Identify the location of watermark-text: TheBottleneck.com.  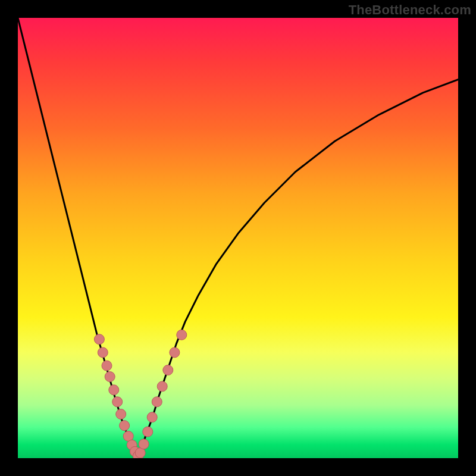
(410, 10).